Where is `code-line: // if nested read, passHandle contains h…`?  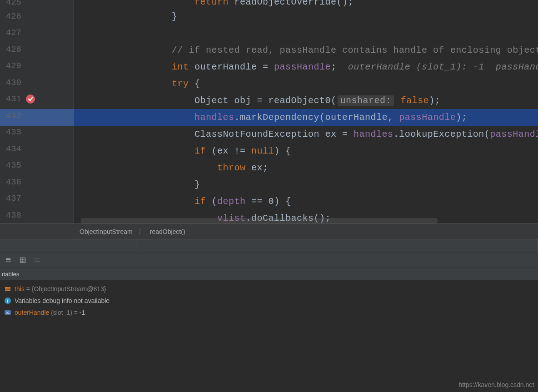
code-line: // if nested read, passHandle contains h… is located at coordinates (306, 50).